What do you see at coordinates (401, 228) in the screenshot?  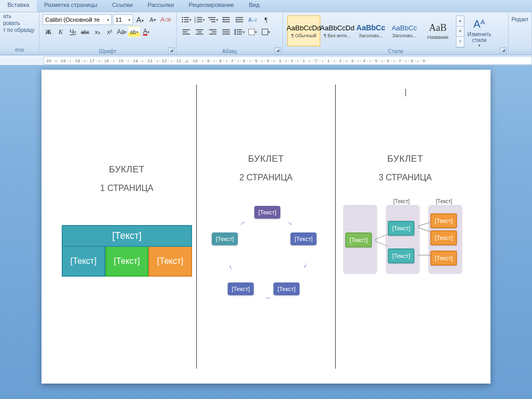 I see `hier-mid-1: [Текст]` at bounding box center [401, 228].